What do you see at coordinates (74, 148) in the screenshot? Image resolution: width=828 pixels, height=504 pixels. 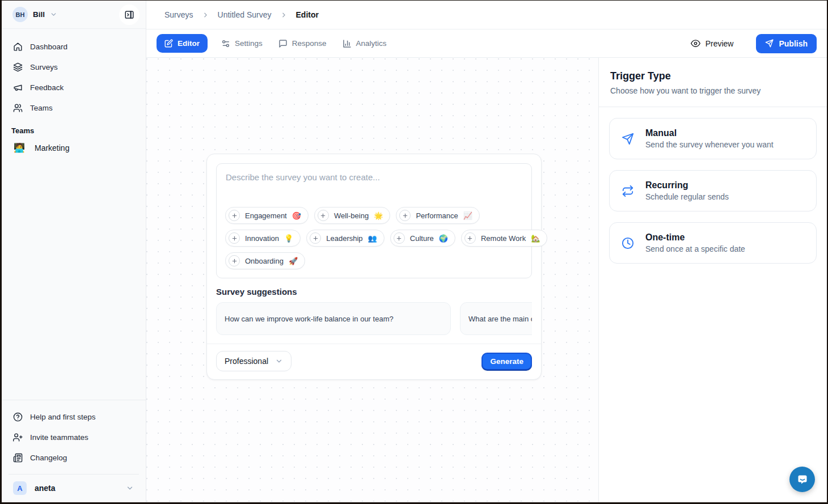 I see `sidebar-team-marketing: 🧑‍💻 Marketing` at bounding box center [74, 148].